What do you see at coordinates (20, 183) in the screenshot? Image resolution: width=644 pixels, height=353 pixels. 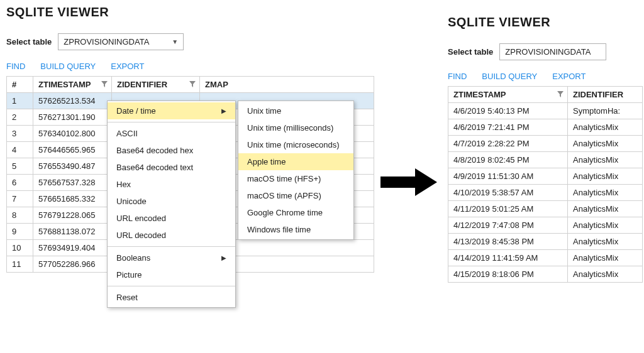 I see `table-cell: 6` at bounding box center [20, 183].